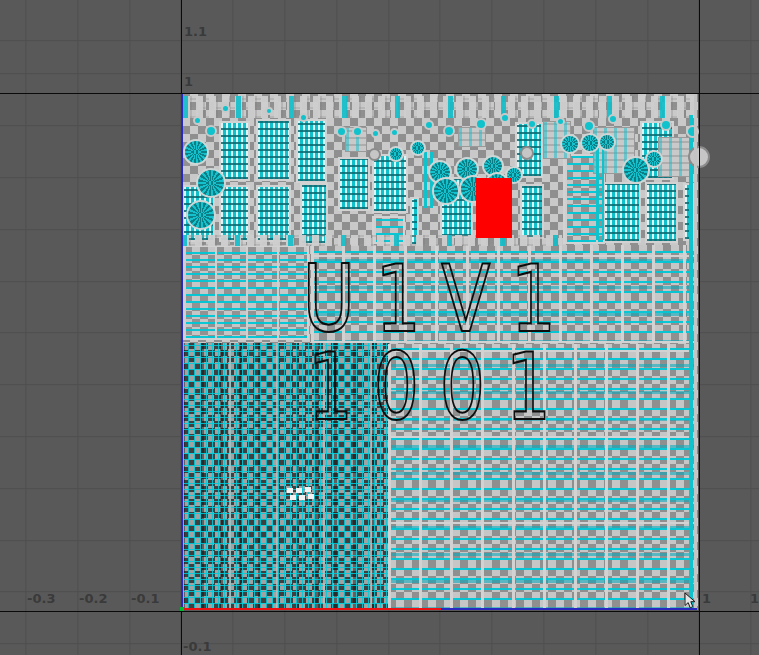 Image resolution: width=759 pixels, height=655 pixels. What do you see at coordinates (312, 609) in the screenshot?
I see `die-bottom-boundary-red` at bounding box center [312, 609].